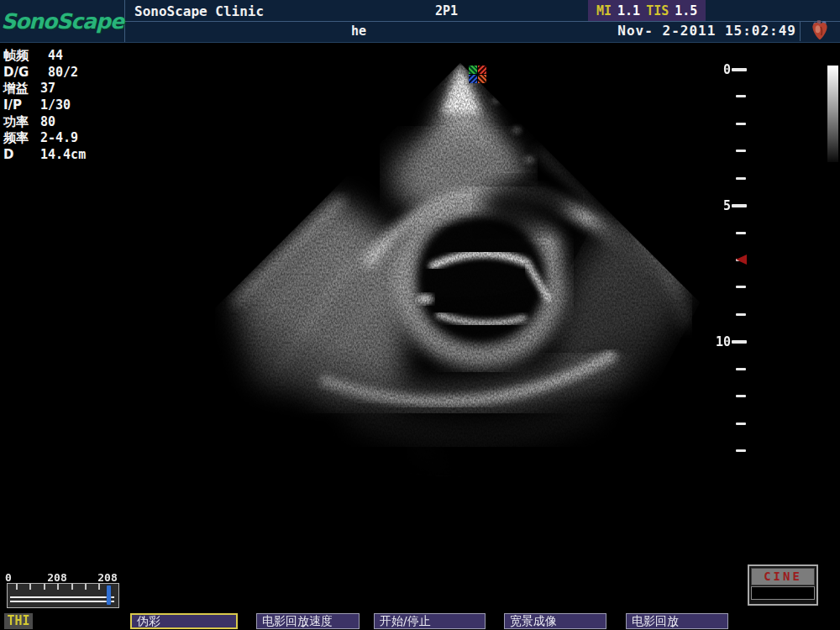  Describe the element at coordinates (604, 11) in the screenshot. I see `mi-label: MI` at that location.